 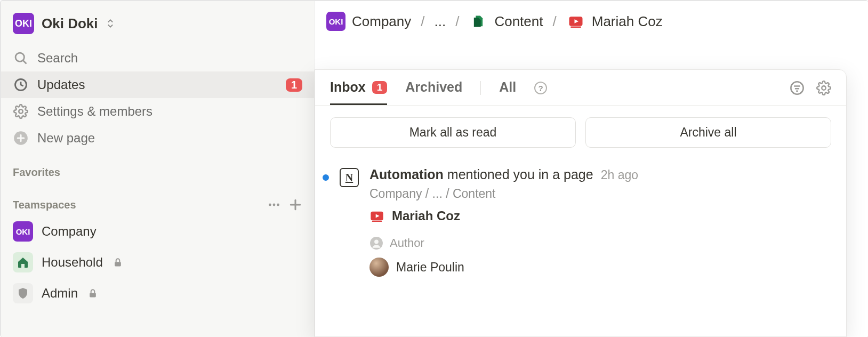 I want to click on notification-action: mentioned you in a page, so click(x=520, y=174).